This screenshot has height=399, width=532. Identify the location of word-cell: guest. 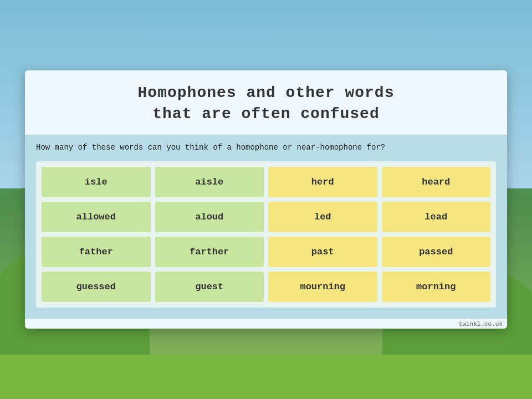
(209, 287).